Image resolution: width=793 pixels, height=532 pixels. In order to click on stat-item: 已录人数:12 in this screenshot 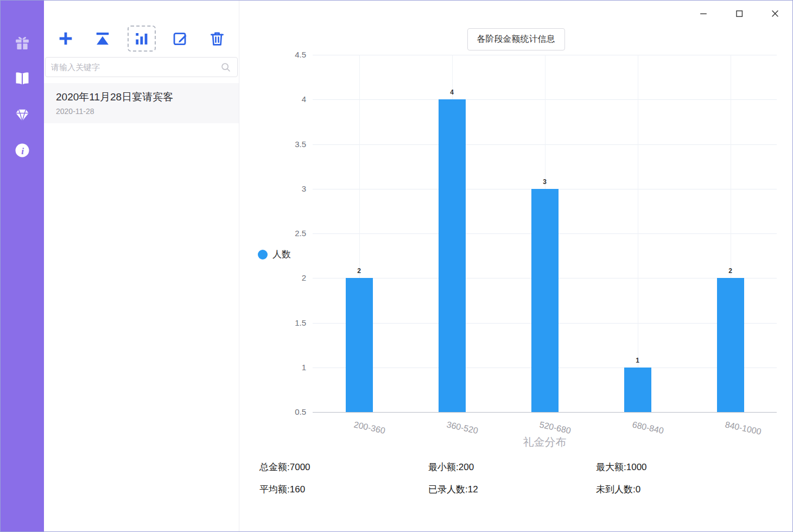, I will do `click(512, 490)`.